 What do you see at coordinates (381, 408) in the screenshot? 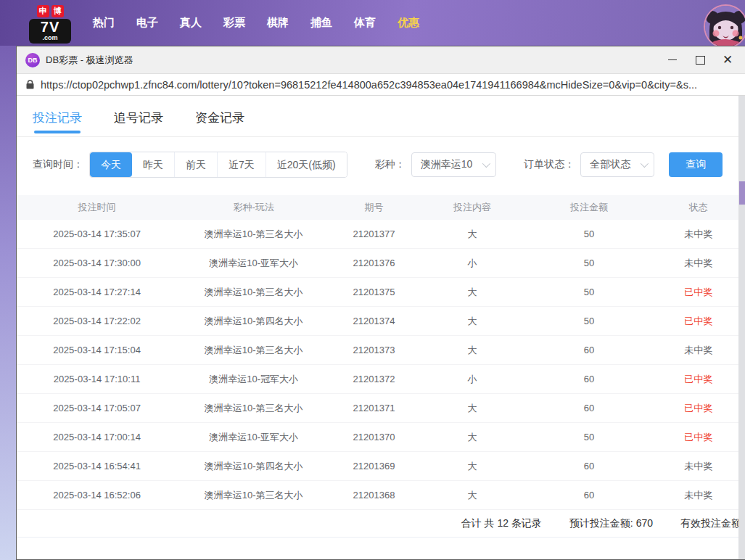
I see `table-row: 2025-03-14 17:05:07 澳洲幸运10-第三名大小 2120137…` at bounding box center [381, 408].